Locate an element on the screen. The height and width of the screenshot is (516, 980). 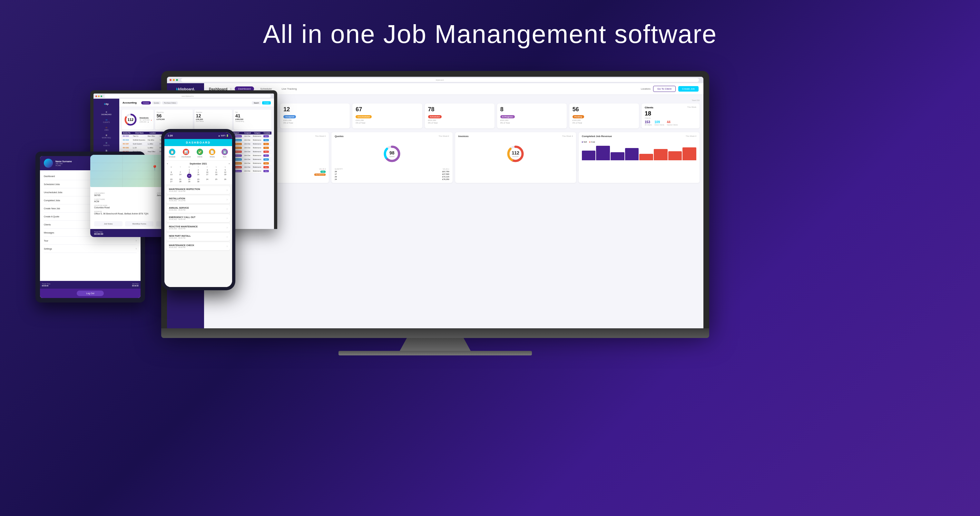
phone-quick-actions: 📋 Schedule 📊 Unscheduled ✅ Clients 📄 She… is located at coordinates (198, 153).